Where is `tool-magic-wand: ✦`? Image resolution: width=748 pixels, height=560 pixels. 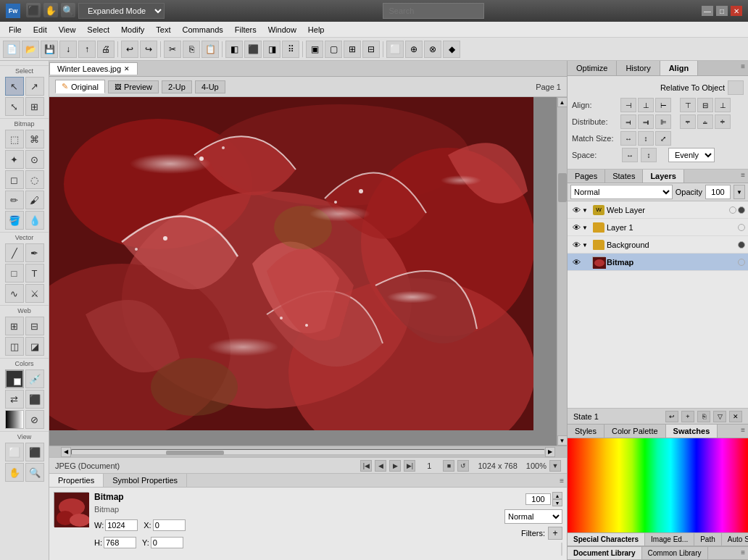
tool-magic-wand: ✦ is located at coordinates (14, 159).